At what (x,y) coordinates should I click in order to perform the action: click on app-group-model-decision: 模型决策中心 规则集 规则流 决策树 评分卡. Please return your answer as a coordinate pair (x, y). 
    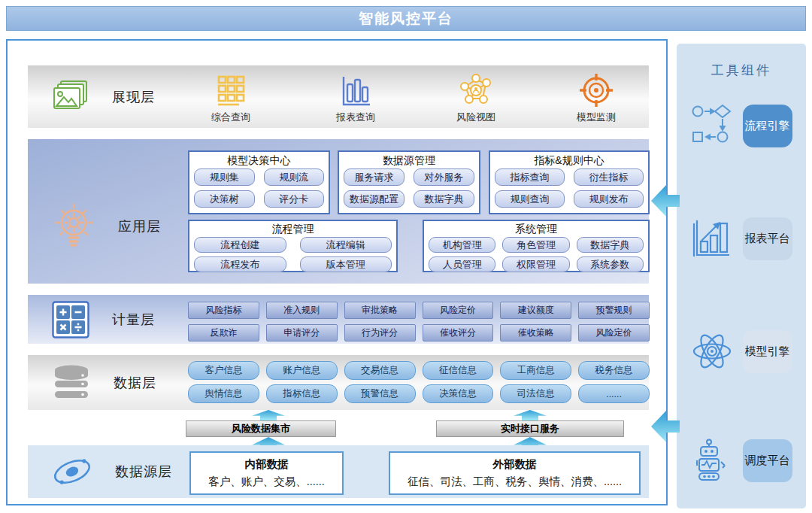
    Looking at the image, I should click on (259, 182).